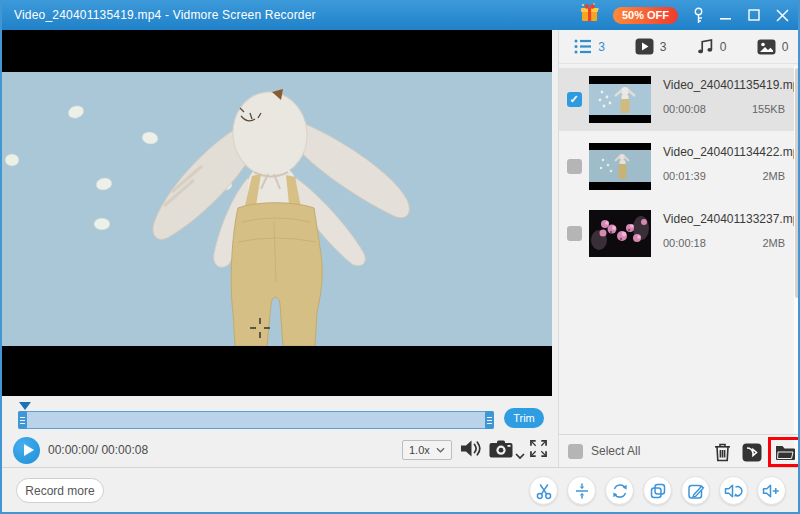  Describe the element at coordinates (616, 451) in the screenshot. I see `select-all-label: Select All` at that location.